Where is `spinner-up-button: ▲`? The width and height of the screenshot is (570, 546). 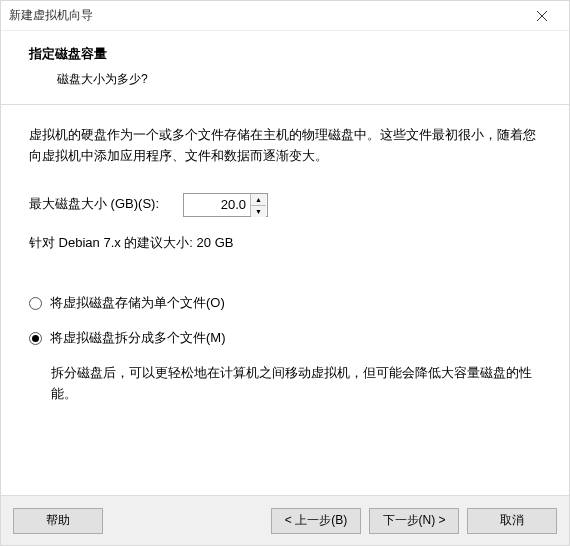
spinner-up-button: ▲ is located at coordinates (258, 200).